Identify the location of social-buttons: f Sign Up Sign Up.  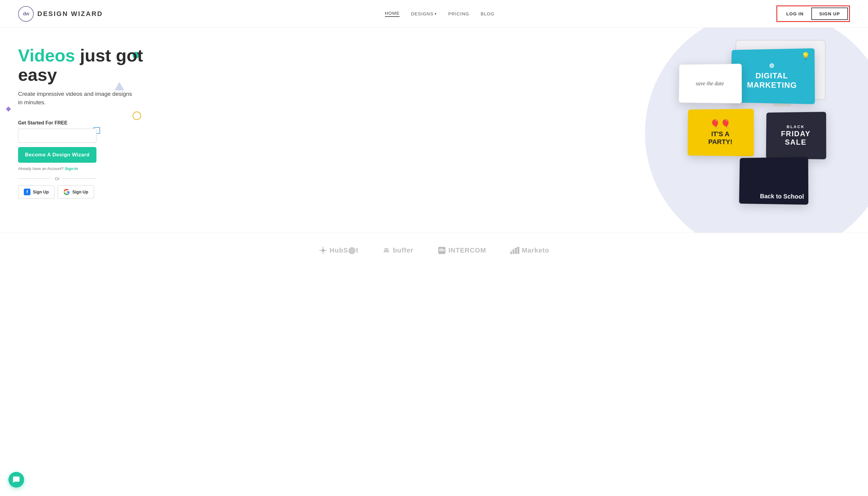
(234, 192).